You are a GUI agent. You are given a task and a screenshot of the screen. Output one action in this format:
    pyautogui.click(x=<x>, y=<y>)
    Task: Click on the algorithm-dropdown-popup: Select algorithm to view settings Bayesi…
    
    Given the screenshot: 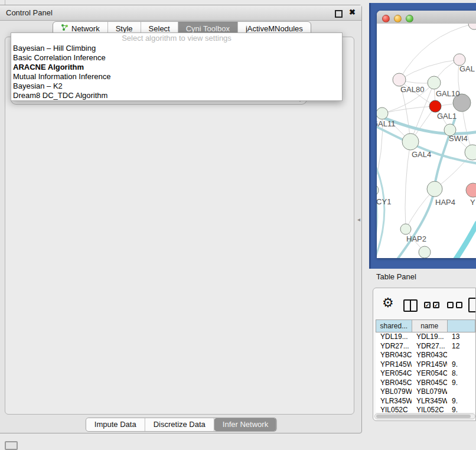 What is the action you would take?
    pyautogui.click(x=177, y=67)
    